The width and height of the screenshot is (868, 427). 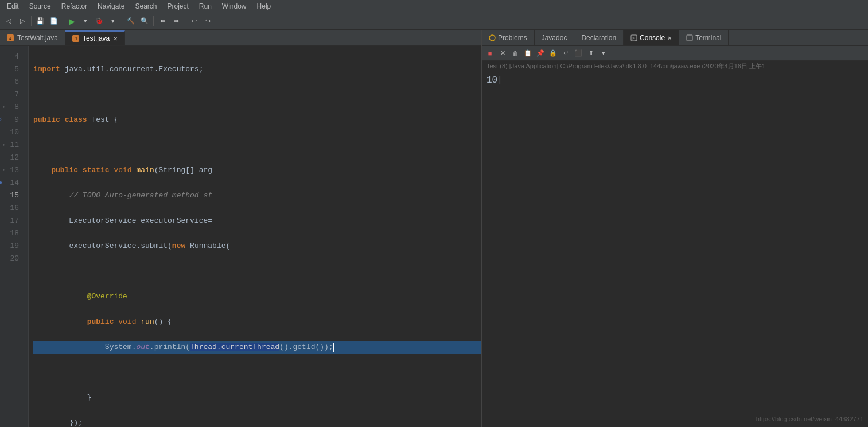 I want to click on console-stop-btn: ■, so click(x=490, y=53).